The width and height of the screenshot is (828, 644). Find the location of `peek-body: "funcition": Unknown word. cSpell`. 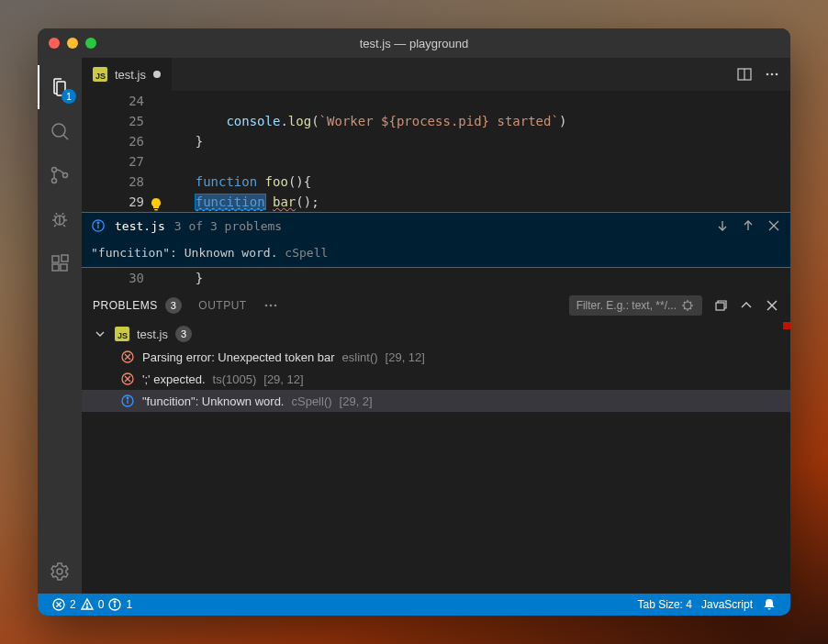

peek-body: "funcition": Unknown word. cSpell is located at coordinates (436, 253).